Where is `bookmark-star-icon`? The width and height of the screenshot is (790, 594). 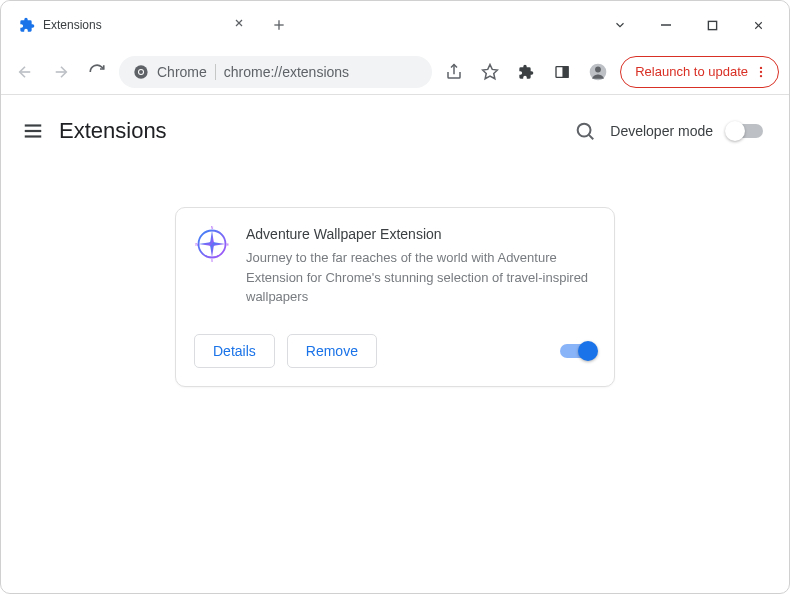 bookmark-star-icon is located at coordinates (490, 72).